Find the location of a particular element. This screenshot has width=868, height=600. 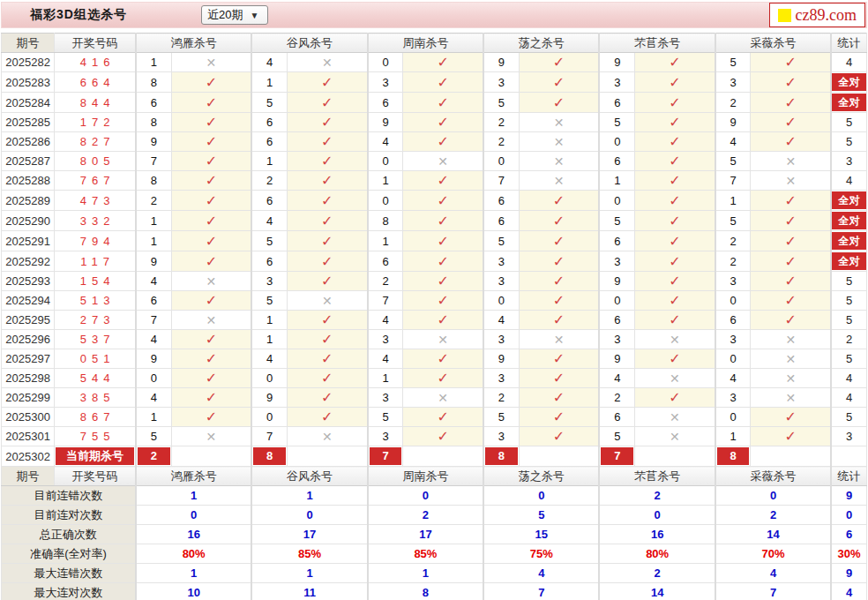

summary-value-cell: 16 is located at coordinates (656, 535).